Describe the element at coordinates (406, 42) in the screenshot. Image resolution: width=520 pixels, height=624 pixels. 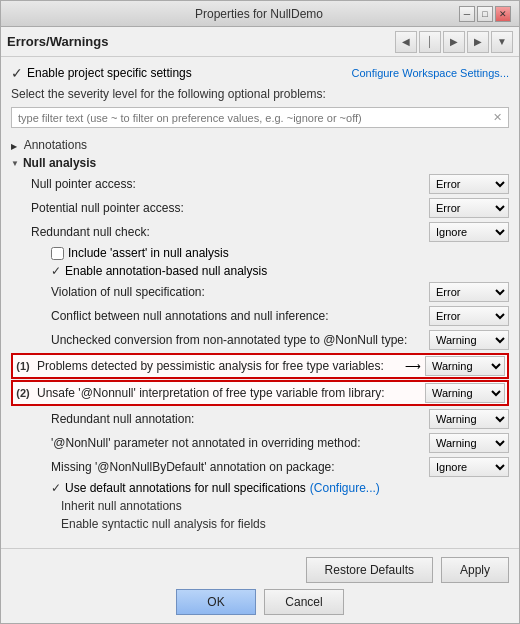
I see `back-button: ◀` at that location.